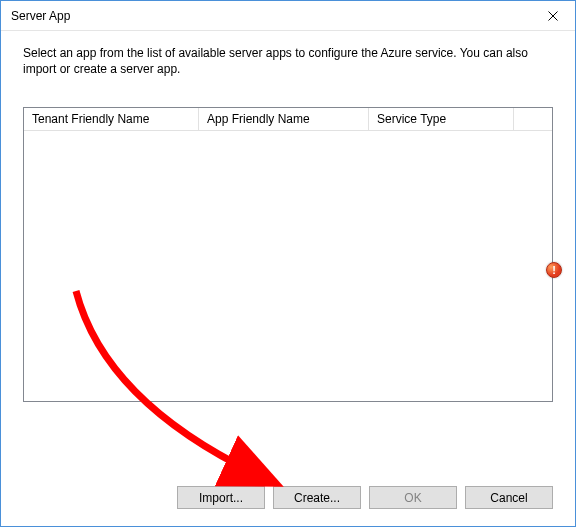  What do you see at coordinates (552, 16) in the screenshot?
I see `close-button` at bounding box center [552, 16].